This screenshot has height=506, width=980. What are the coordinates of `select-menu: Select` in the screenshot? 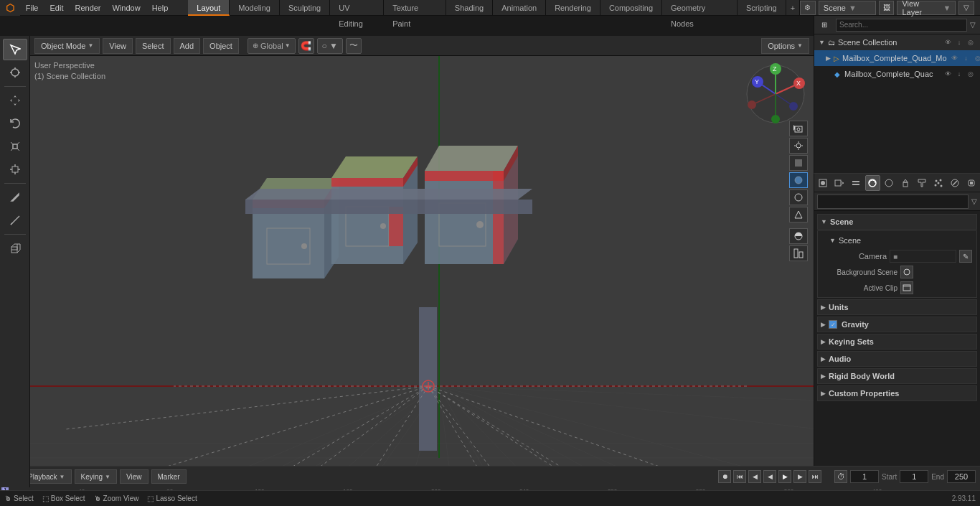 It's located at (154, 46).